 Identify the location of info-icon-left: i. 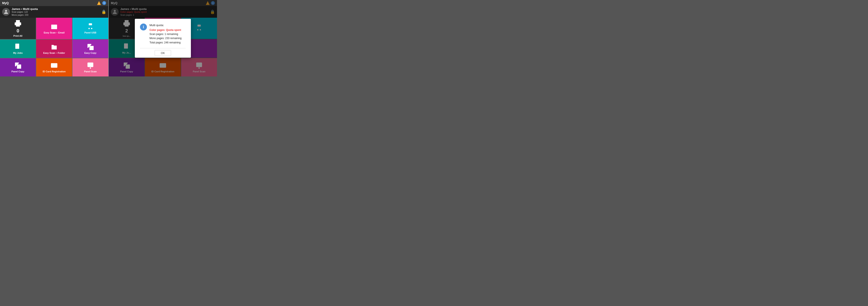
(104, 3).